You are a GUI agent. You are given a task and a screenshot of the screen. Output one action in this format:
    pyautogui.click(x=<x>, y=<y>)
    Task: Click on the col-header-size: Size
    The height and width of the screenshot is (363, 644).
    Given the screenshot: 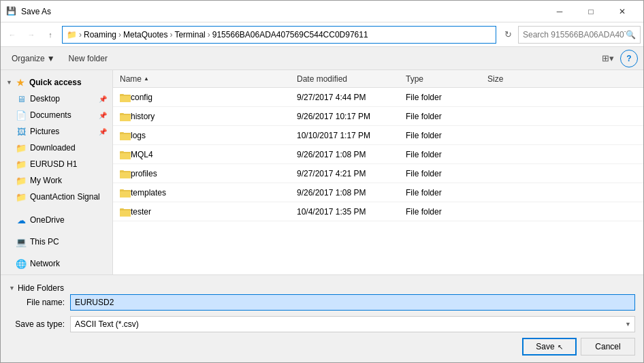 What is the action you would take?
    pyautogui.click(x=517, y=79)
    